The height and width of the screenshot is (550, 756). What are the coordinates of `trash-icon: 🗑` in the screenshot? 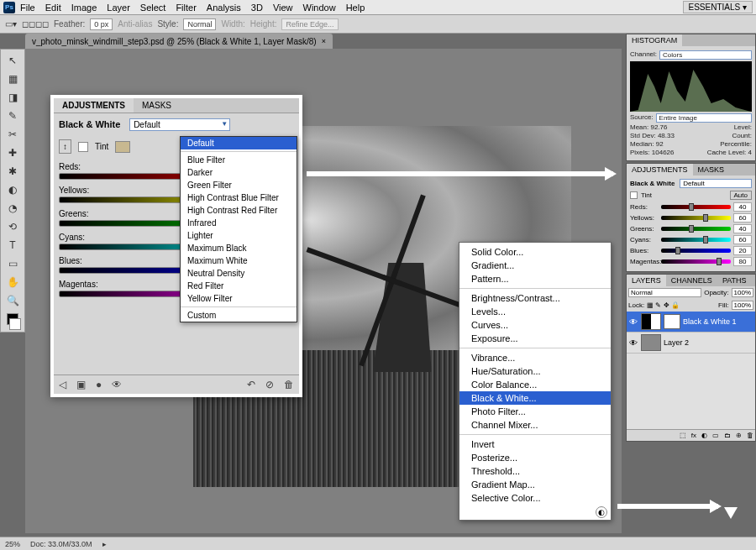 It's located at (750, 435).